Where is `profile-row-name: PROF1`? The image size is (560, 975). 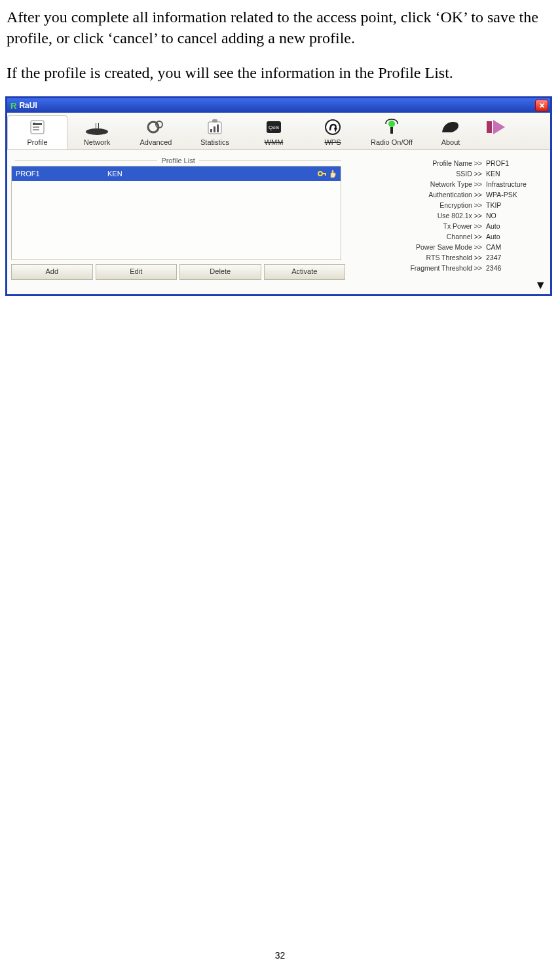 profile-row-name: PROF1 is located at coordinates (62, 174).